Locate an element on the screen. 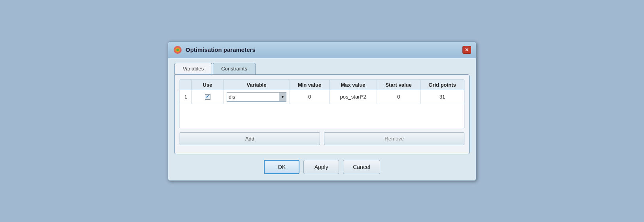 The height and width of the screenshot is (222, 644). remove-button: Remove is located at coordinates (394, 139).